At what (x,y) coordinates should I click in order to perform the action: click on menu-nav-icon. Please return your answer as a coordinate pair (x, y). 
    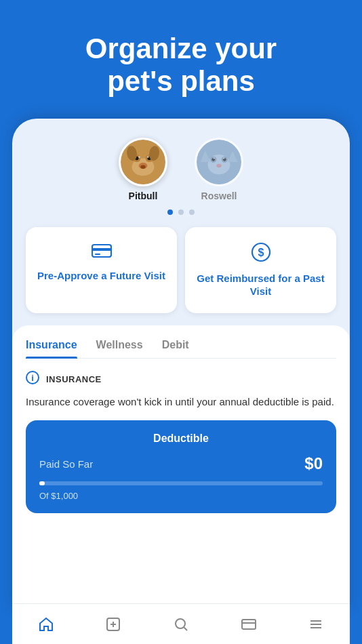
    Looking at the image, I should click on (316, 624).